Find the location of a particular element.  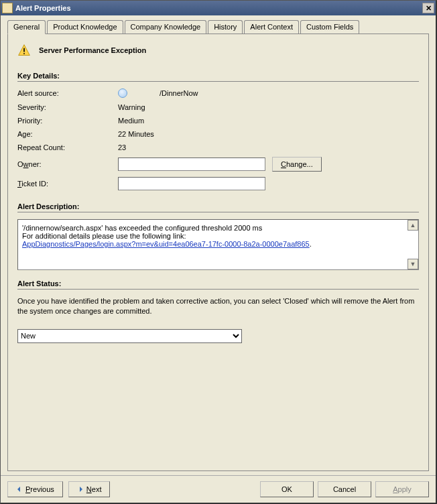

change-owner-button: Change... is located at coordinates (297, 164).